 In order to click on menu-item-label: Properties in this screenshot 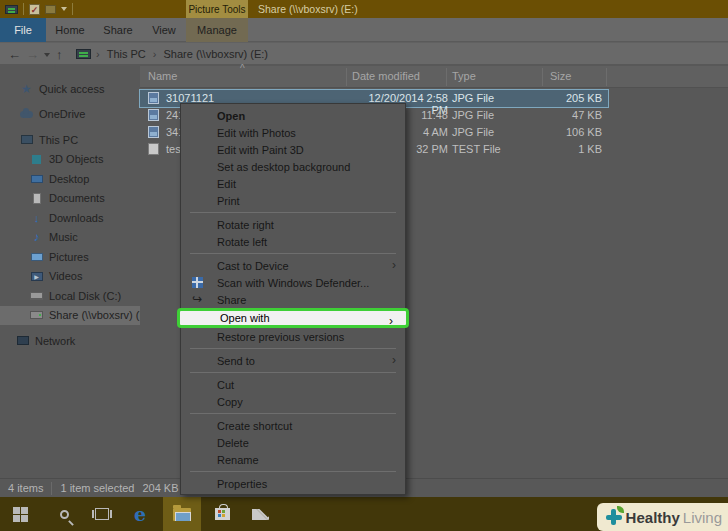, I will do `click(242, 484)`.